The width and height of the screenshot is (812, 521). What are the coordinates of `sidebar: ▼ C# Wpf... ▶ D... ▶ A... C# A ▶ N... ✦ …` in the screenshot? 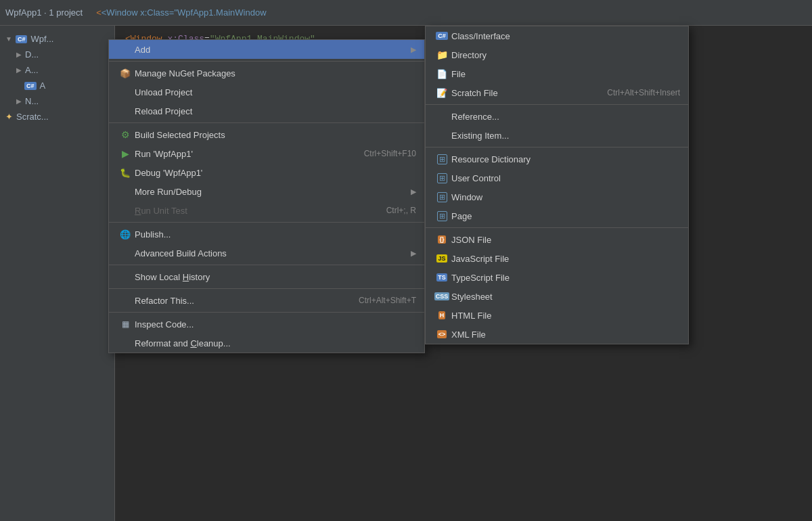 It's located at (58, 273).